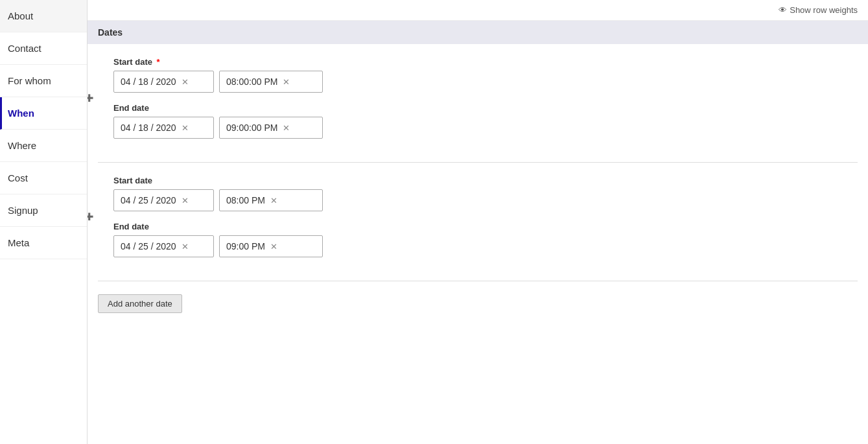 The image size is (868, 444). I want to click on sidebar: About Contact For whom When Where Cost S…, so click(44, 222).